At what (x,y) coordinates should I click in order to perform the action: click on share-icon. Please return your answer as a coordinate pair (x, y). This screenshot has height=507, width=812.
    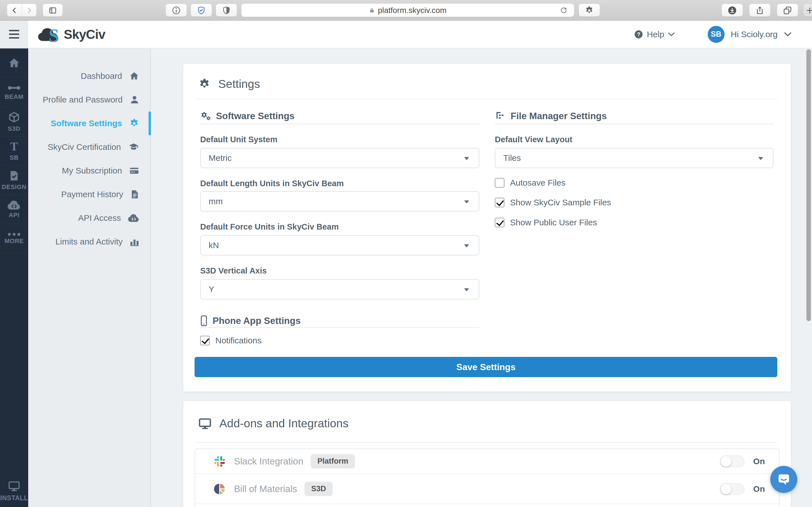
    Looking at the image, I should click on (760, 10).